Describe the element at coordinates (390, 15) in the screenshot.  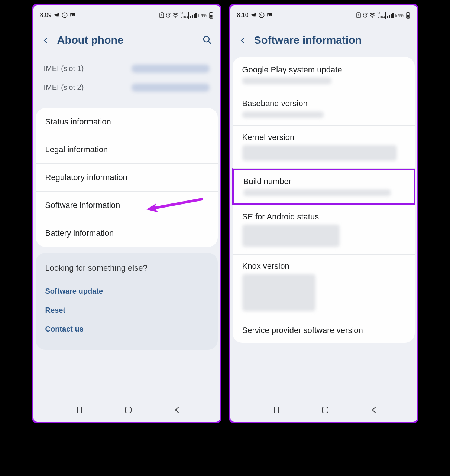
I see `signal-icon` at that location.